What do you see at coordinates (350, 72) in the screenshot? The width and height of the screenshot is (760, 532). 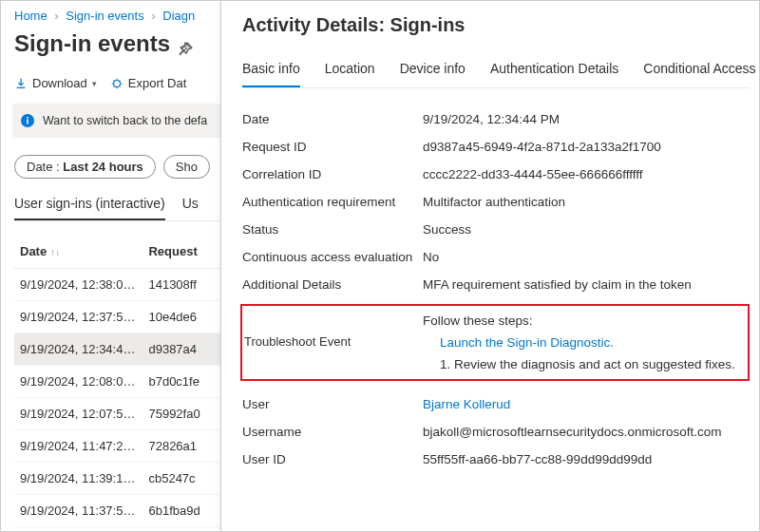 I see `tab-location: Location` at bounding box center [350, 72].